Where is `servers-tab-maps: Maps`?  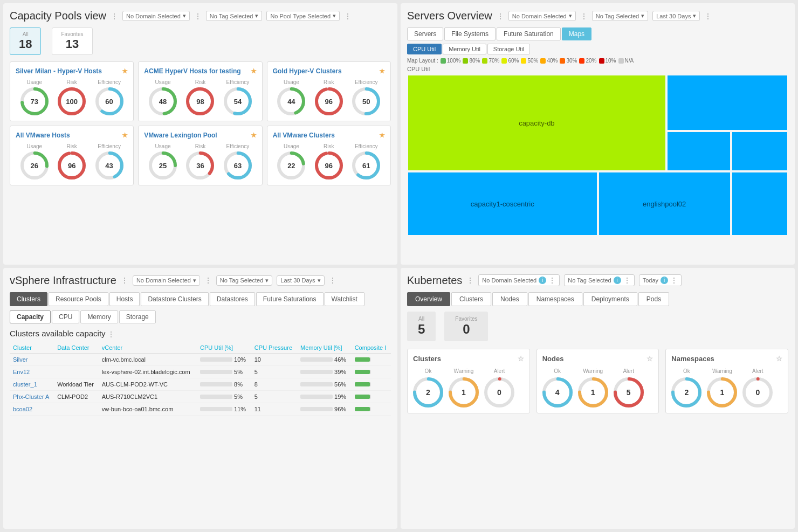 servers-tab-maps: Maps is located at coordinates (577, 34).